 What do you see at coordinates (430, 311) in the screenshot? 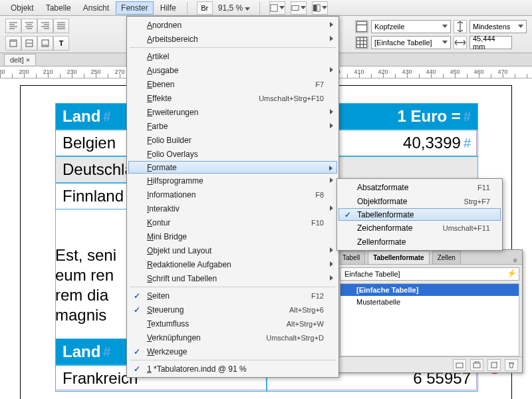
I see `tabellenformate-panel: Tabell Tabellenformate Zellen ≡ Einfache…` at bounding box center [430, 311].